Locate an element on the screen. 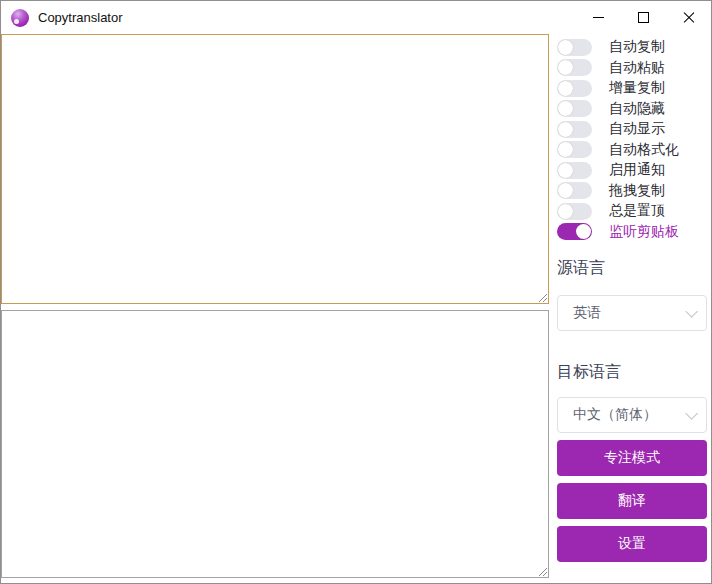 This screenshot has width=712, height=584. toggle-row: 监听剪贴板 is located at coordinates (632, 232).